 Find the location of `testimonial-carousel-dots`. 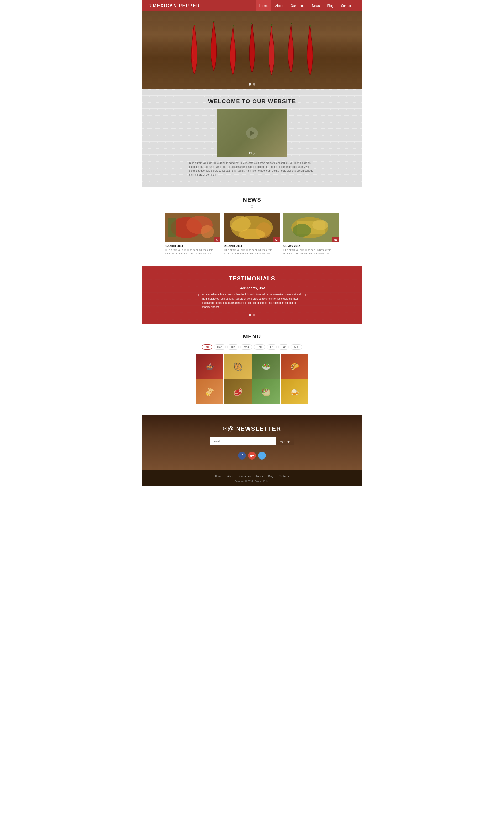

testimonial-carousel-dots is located at coordinates (252, 315).